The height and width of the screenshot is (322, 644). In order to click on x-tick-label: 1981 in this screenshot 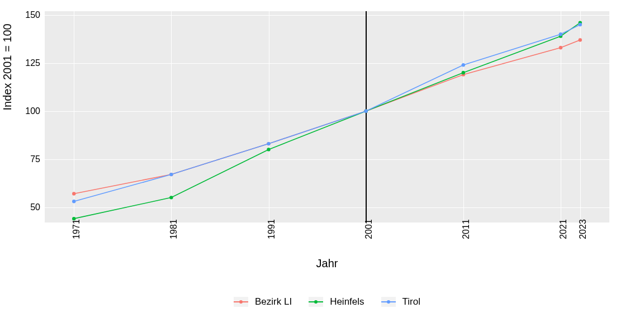, I will do `click(174, 229)`.